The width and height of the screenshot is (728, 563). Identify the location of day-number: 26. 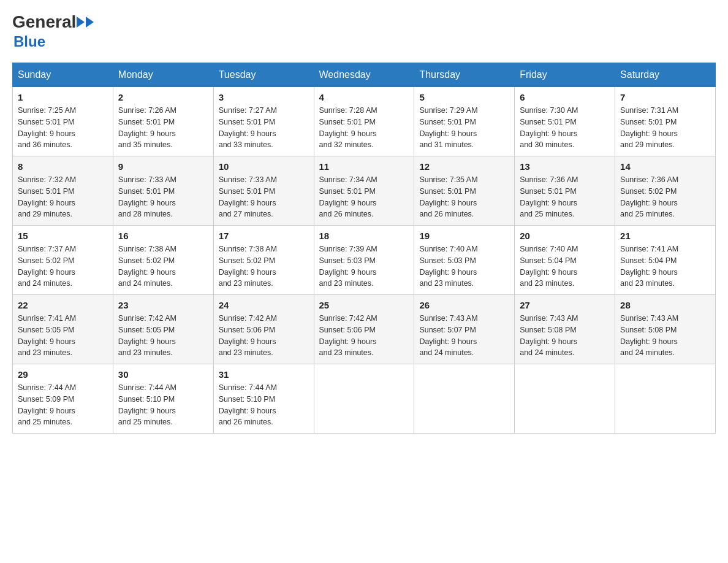
(464, 305).